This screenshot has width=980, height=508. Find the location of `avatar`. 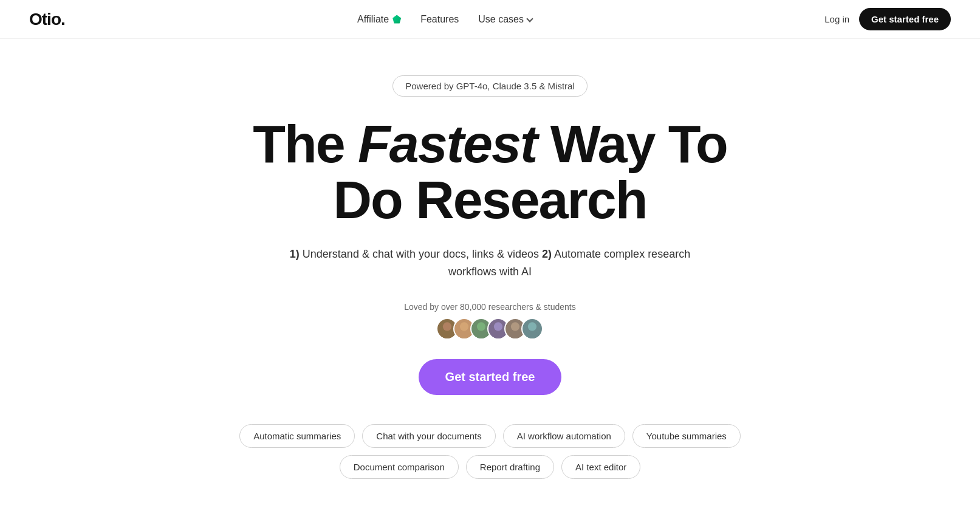

avatar is located at coordinates (532, 329).